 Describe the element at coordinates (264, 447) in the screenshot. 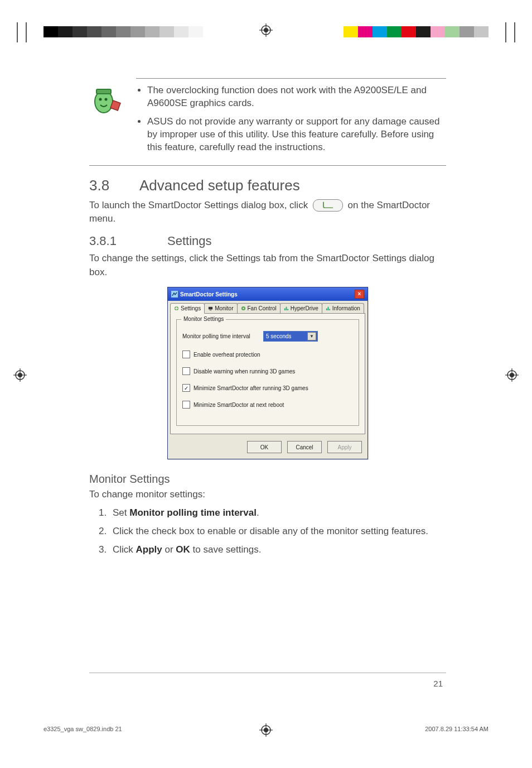

I see `ok-button: OK` at that location.